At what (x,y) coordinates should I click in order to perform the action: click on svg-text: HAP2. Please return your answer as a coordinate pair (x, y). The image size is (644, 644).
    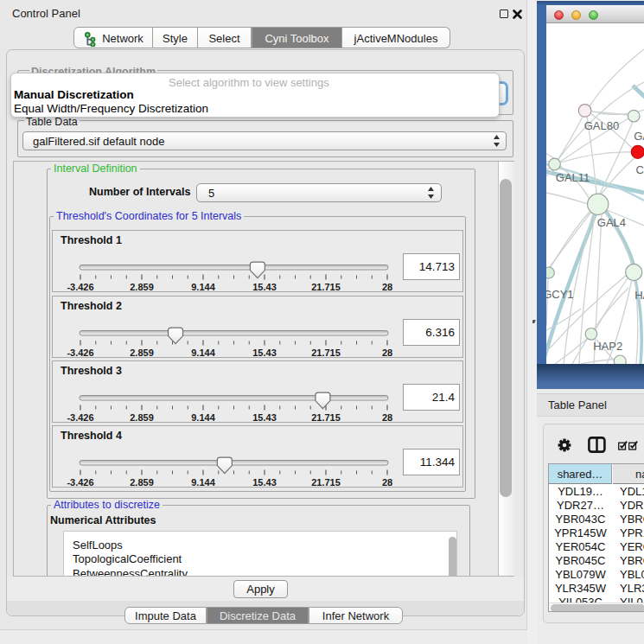
    Looking at the image, I should click on (608, 346).